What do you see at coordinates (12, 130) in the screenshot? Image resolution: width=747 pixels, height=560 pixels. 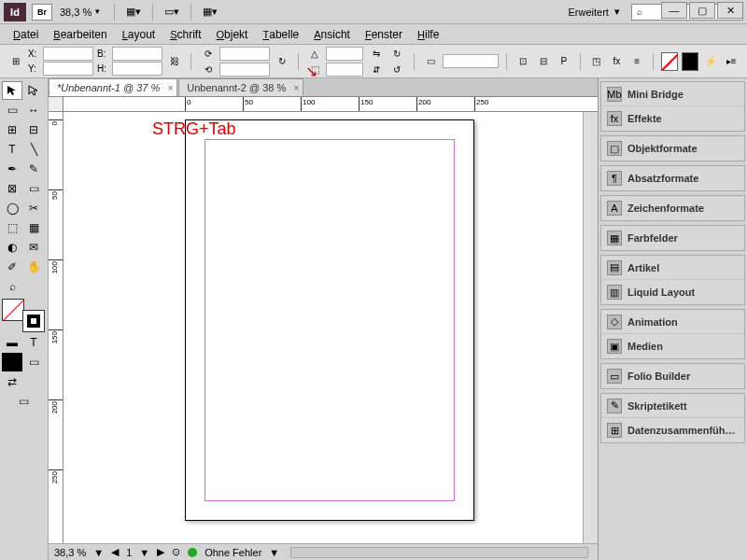 I see `content-collector-tool: ⊞` at bounding box center [12, 130].